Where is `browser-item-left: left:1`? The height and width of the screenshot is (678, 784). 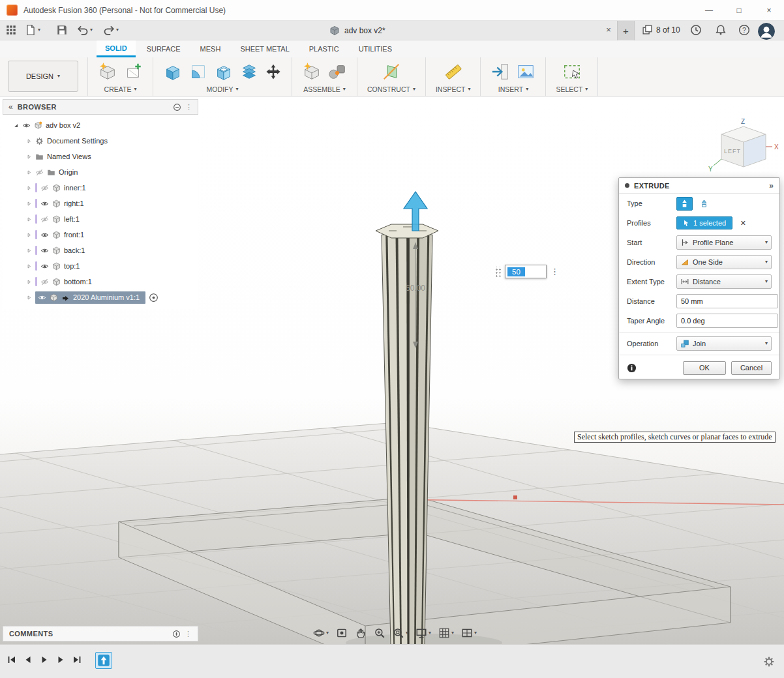
browser-item-left: left:1 is located at coordinates (100, 219).